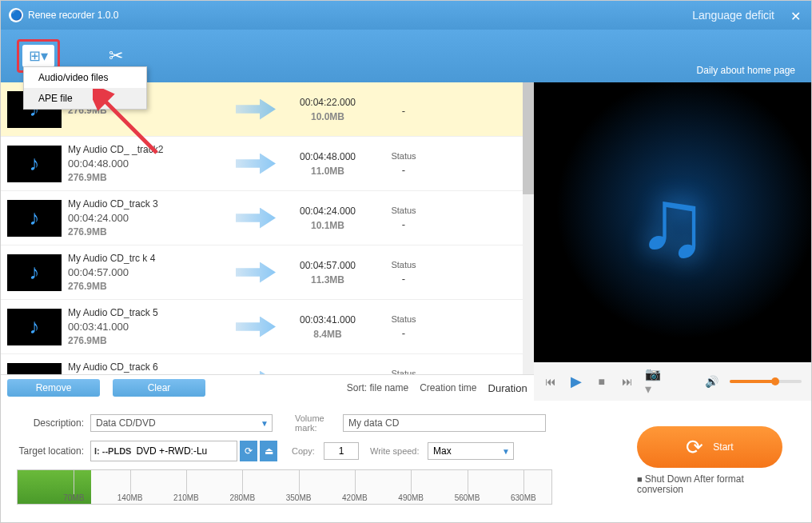 Image resolution: width=812 pixels, height=523 pixels. What do you see at coordinates (148, 163) in the screenshot?
I see `track-meta: My Audio CD_ _track200:04:48.000276.9MB` at bounding box center [148, 163].